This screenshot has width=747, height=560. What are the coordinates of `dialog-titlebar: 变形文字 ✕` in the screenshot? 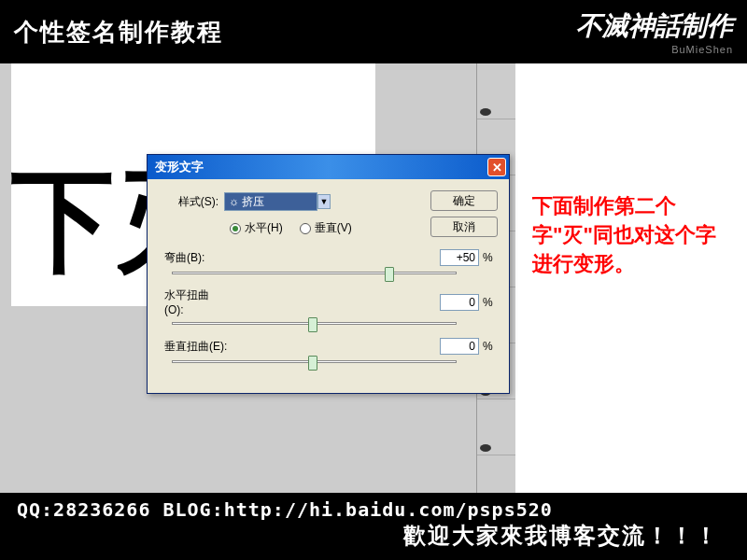 It's located at (329, 167).